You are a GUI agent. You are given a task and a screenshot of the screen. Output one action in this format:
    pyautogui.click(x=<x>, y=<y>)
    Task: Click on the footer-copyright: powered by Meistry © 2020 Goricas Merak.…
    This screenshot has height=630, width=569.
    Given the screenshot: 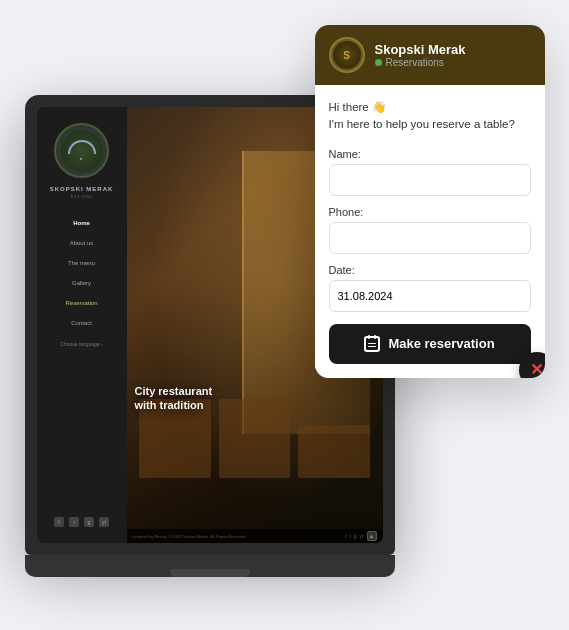 What is the action you would take?
    pyautogui.click(x=190, y=536)
    